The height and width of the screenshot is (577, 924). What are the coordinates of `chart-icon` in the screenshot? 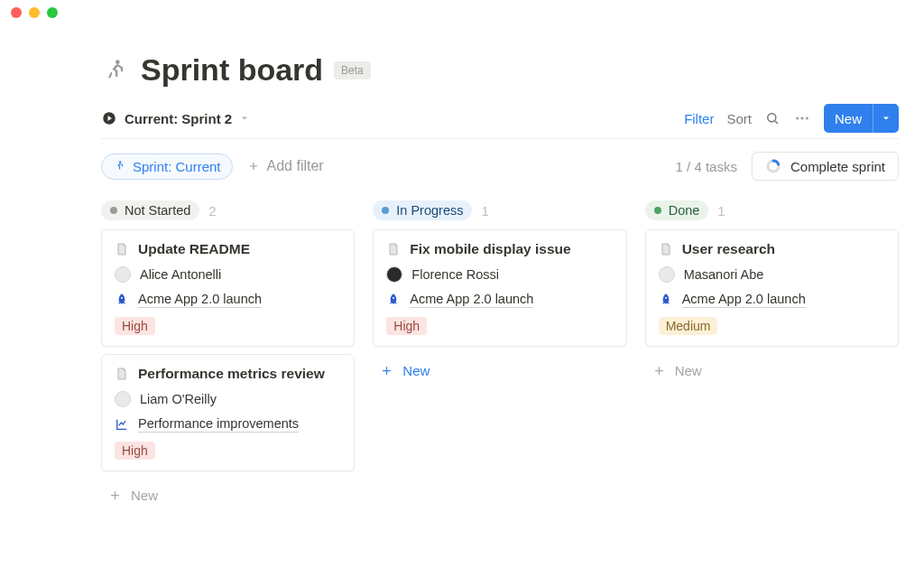 It's located at (122, 424).